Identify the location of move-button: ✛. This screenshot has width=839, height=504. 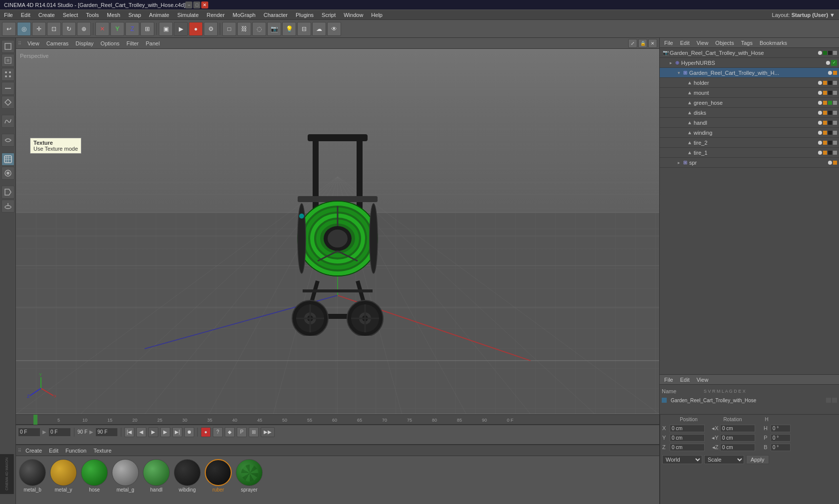
(39, 29).